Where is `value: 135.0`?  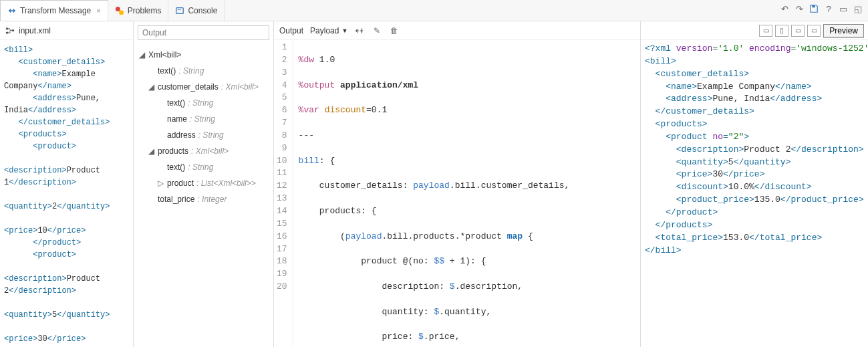
value: 135.0 is located at coordinates (767, 199).